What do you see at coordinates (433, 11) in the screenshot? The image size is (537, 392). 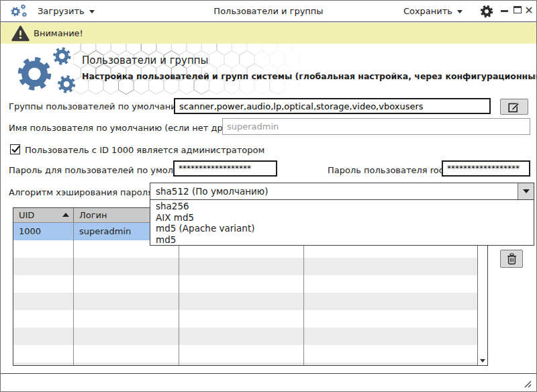 I see `save-menu-button: Сохранить` at bounding box center [433, 11].